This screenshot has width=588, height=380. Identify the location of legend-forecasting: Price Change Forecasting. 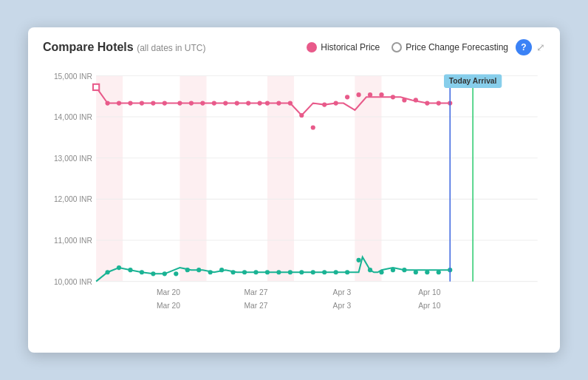
(450, 47).